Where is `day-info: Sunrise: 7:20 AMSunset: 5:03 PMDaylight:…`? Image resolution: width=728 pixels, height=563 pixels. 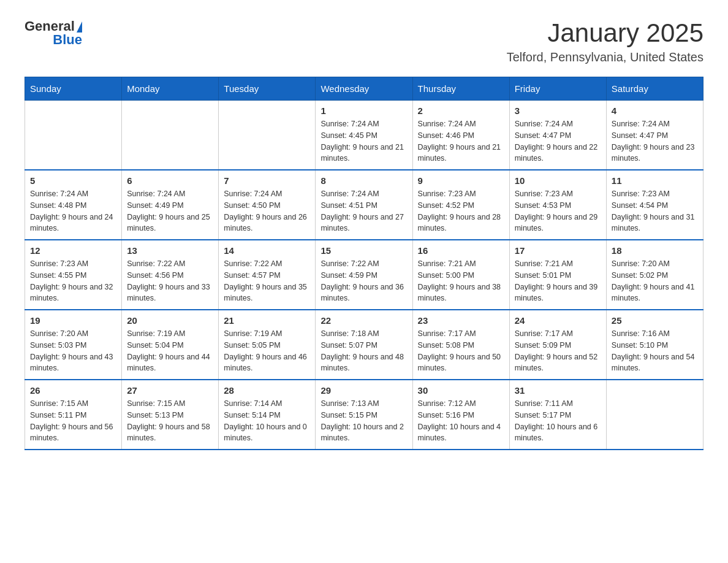
day-info: Sunrise: 7:20 AMSunset: 5:03 PMDaylight:… is located at coordinates (74, 351).